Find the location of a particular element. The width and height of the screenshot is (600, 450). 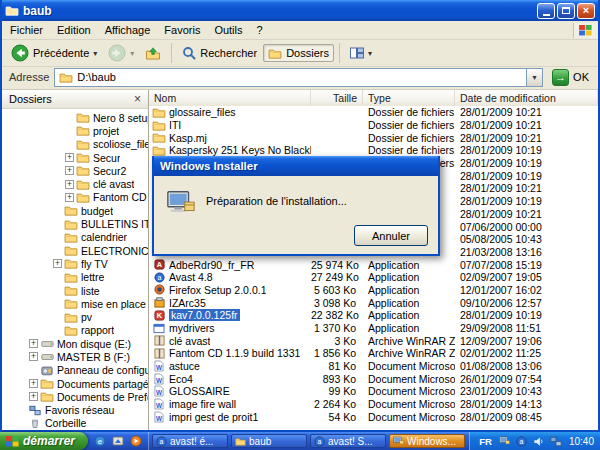

file-name: impri gest de proit1 is located at coordinates (214, 417).